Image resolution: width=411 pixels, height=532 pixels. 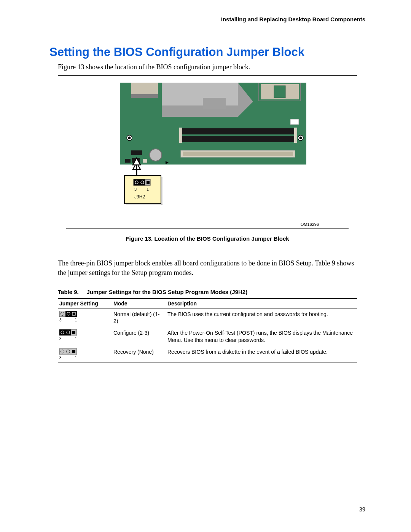 I want to click on page-number: 39, so click(x=362, y=510).